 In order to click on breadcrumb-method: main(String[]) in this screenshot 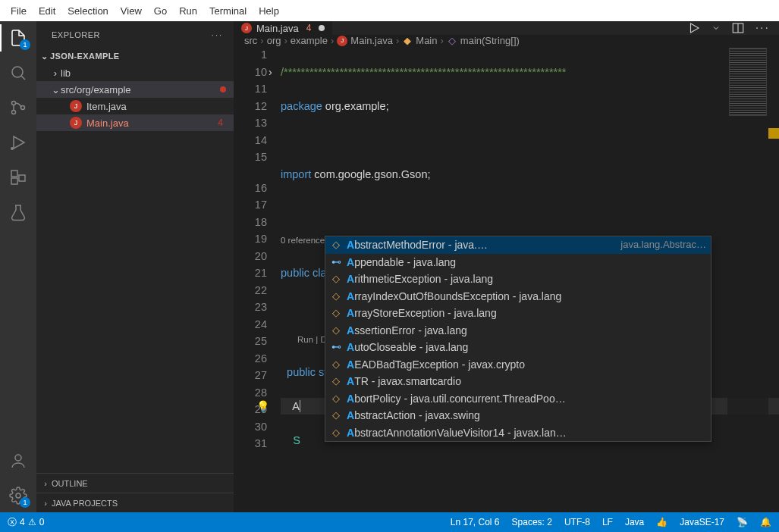, I will do `click(490, 41)`.